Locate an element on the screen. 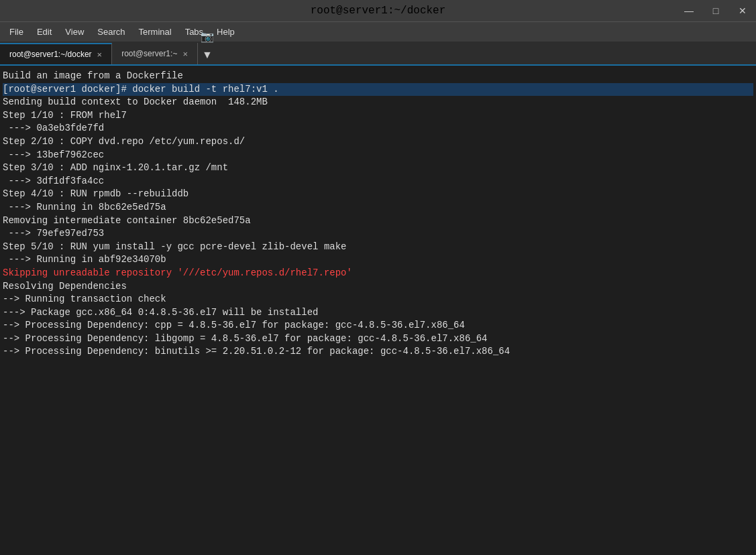  titlebar: root@server1:~/docker — □ ✕ is located at coordinates (378, 11).